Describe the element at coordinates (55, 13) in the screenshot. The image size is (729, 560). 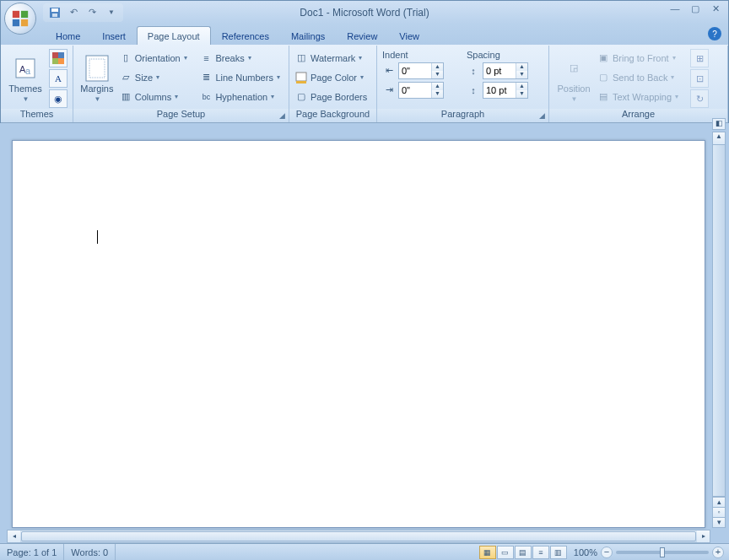
I see `save-icon` at that location.